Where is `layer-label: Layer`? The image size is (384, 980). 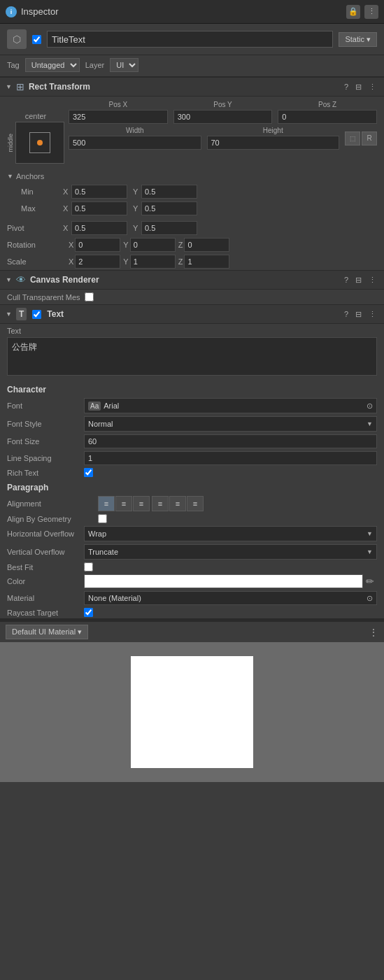 layer-label: Layer is located at coordinates (95, 65).